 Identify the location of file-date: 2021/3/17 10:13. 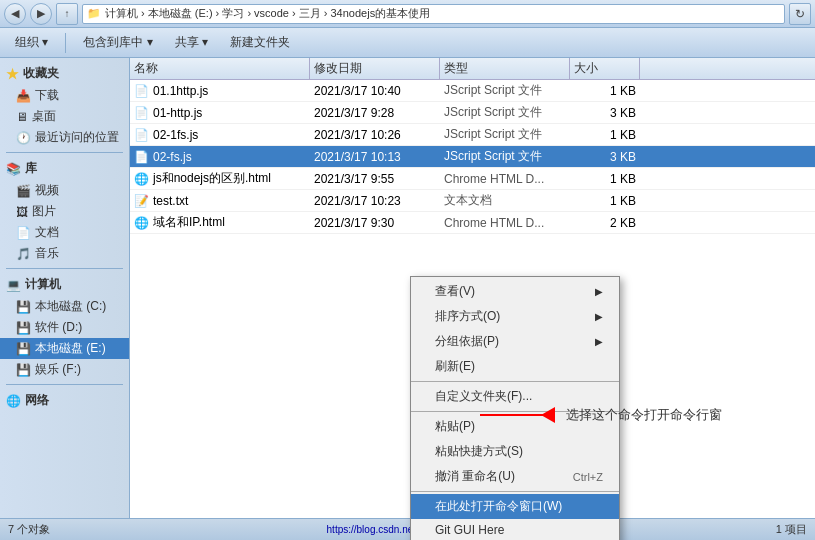
(375, 157).